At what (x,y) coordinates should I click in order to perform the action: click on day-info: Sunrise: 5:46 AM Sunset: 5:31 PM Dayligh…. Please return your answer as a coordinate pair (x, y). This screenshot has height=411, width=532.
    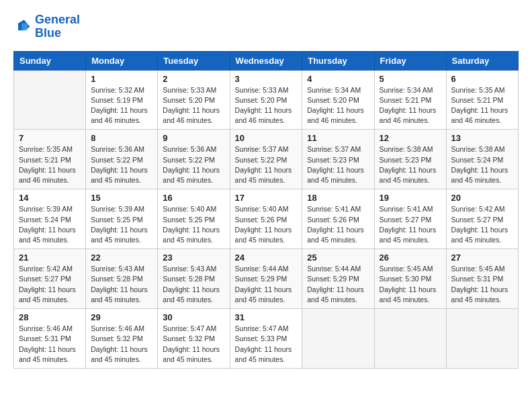
    Looking at the image, I should click on (50, 344).